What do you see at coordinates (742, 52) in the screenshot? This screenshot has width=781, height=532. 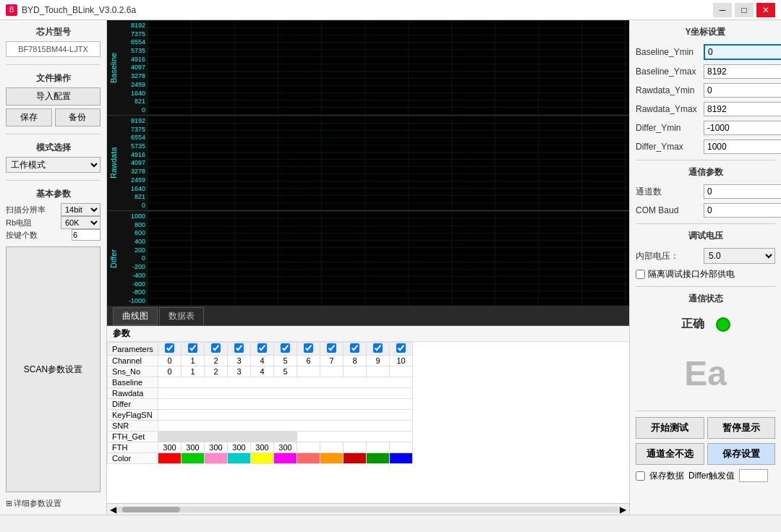 I see `baseline-ymin-input` at bounding box center [742, 52].